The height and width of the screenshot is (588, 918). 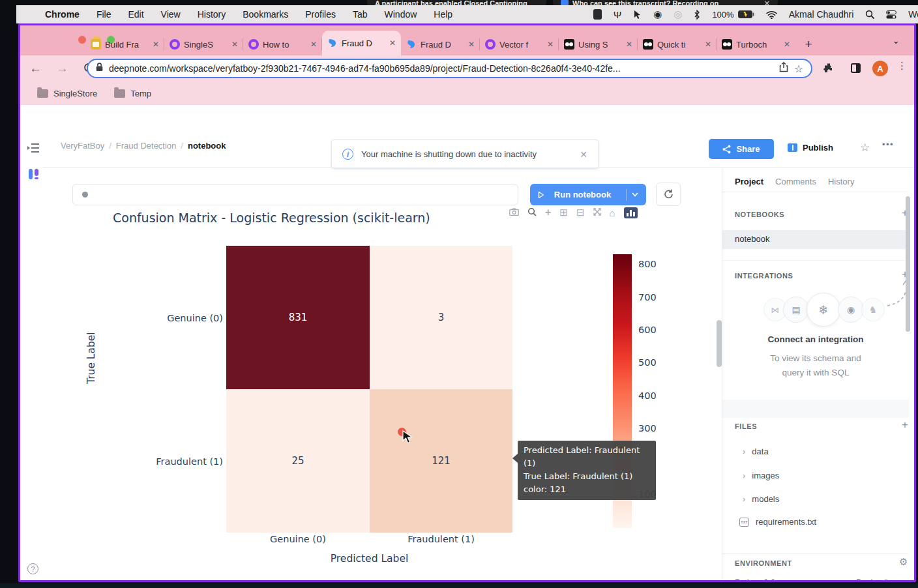 What do you see at coordinates (902, 66) in the screenshot?
I see `chrome-menu-icon: ⋮` at bounding box center [902, 66].